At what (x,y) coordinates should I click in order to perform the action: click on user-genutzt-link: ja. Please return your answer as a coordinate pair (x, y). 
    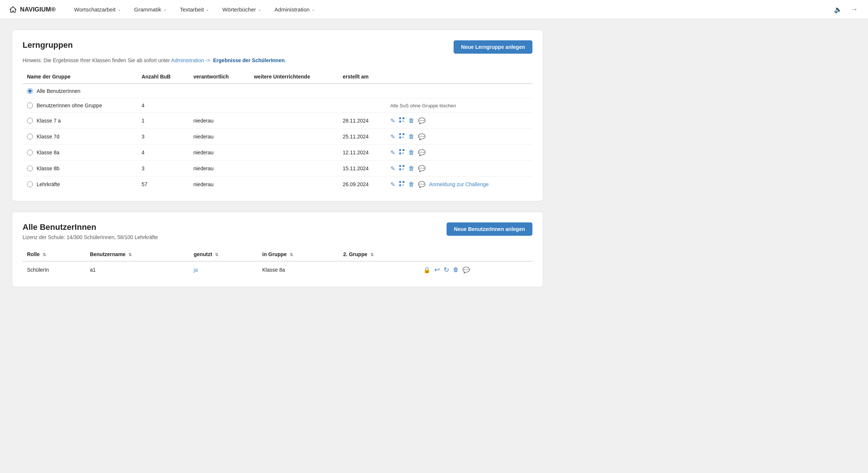
    Looking at the image, I should click on (196, 270).